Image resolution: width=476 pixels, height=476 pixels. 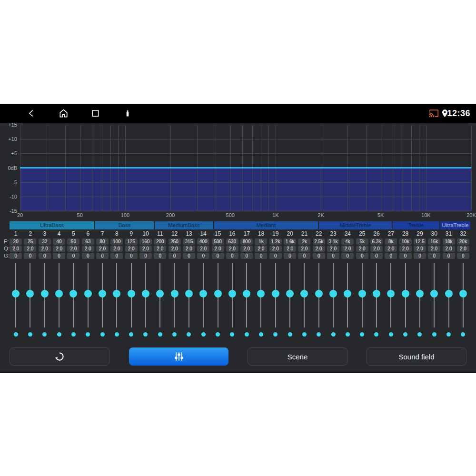 I want to click on freq-value: 315, so click(x=189, y=242).